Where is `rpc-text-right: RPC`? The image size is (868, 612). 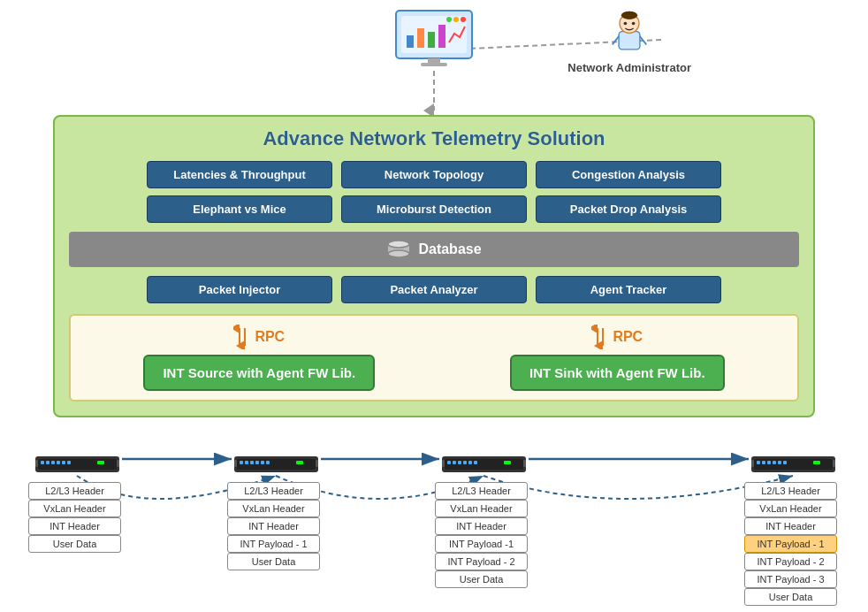
rpc-text-right: RPC is located at coordinates (628, 337).